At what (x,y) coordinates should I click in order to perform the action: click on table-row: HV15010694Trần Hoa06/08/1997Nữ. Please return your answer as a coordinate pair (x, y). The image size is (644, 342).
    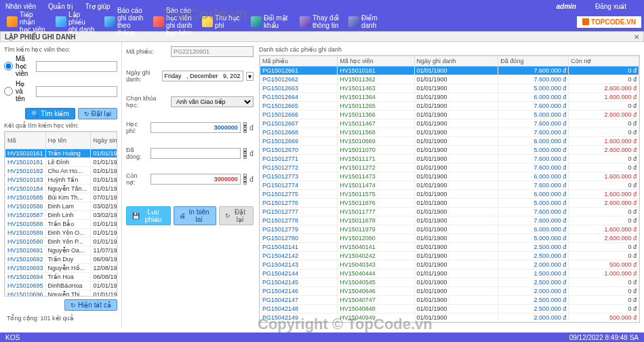
    Looking at the image, I should click on (62, 277).